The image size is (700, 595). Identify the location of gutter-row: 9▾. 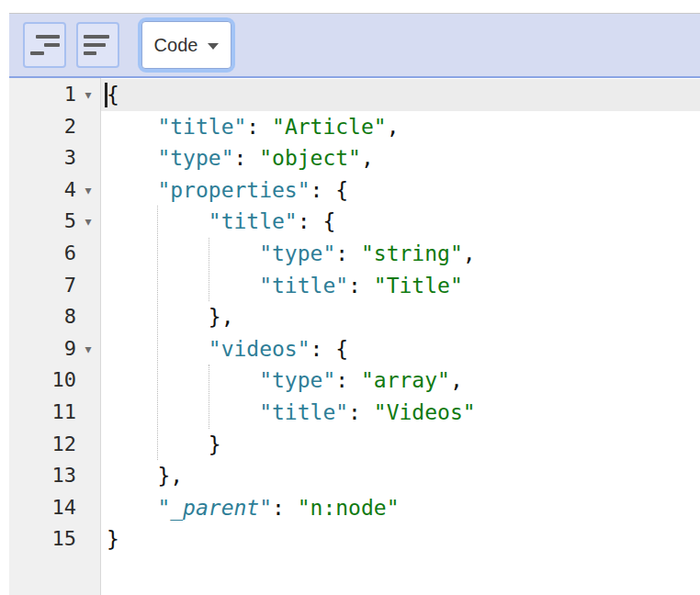
(55, 349).